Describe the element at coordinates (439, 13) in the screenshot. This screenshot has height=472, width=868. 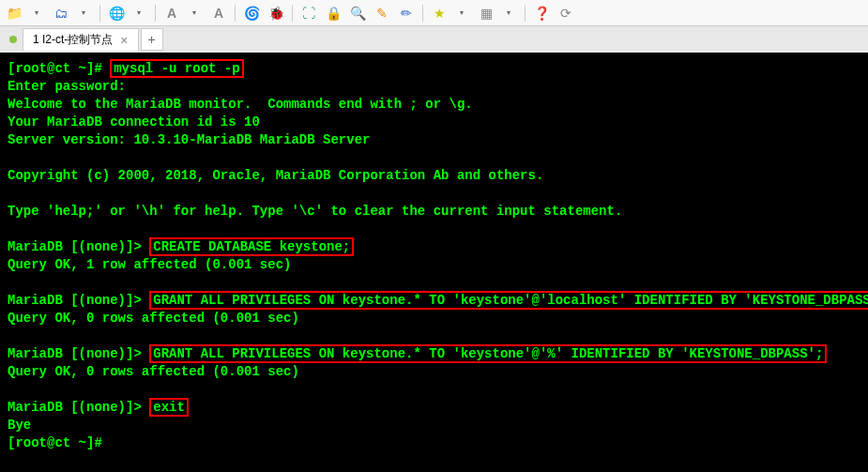
I see `star-icon: ★` at that location.